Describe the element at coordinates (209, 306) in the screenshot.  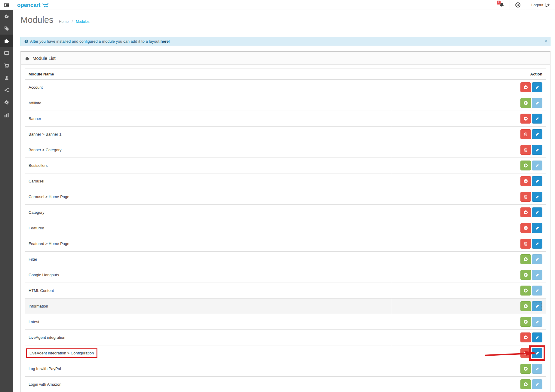
I see `module-name-cell: Information` at that location.